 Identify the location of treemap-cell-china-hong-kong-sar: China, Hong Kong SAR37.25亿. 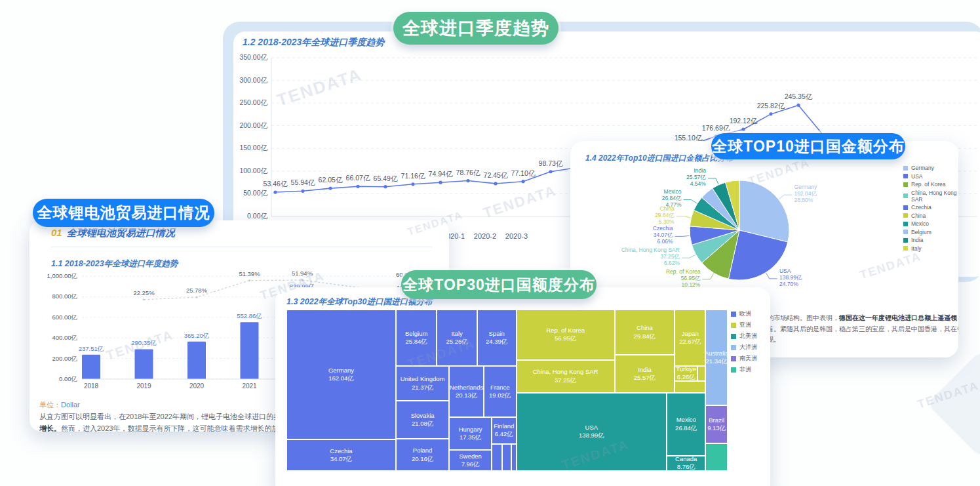
(566, 376).